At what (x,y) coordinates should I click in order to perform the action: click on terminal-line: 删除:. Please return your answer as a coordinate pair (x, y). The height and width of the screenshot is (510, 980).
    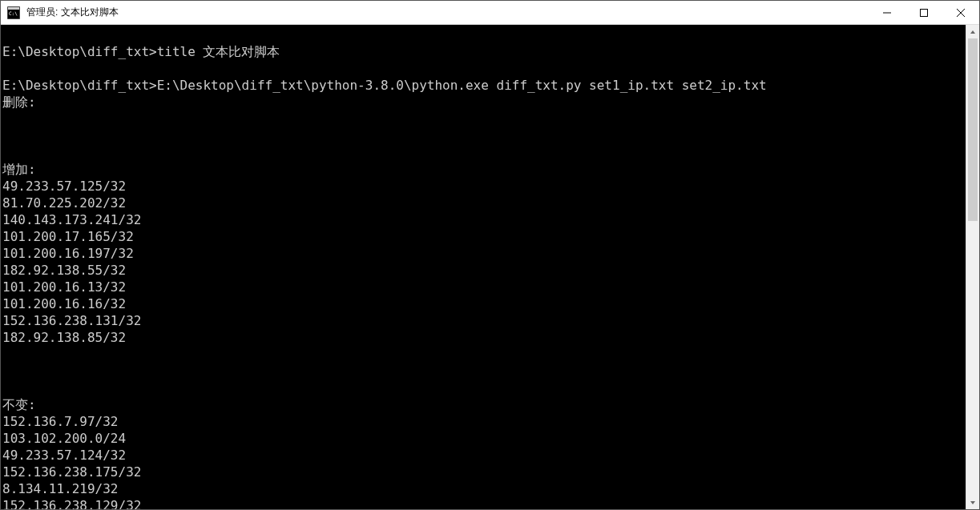
    Looking at the image, I should click on (483, 102).